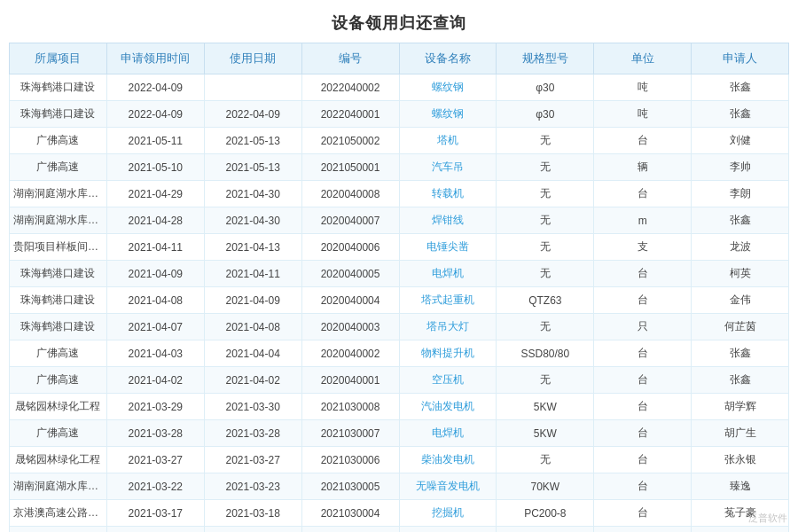  What do you see at coordinates (399, 168) in the screenshot?
I see `table-row: 广佛高速2021-05-102021-05-132021050001汽车吊无辆李…` at bounding box center [399, 168].